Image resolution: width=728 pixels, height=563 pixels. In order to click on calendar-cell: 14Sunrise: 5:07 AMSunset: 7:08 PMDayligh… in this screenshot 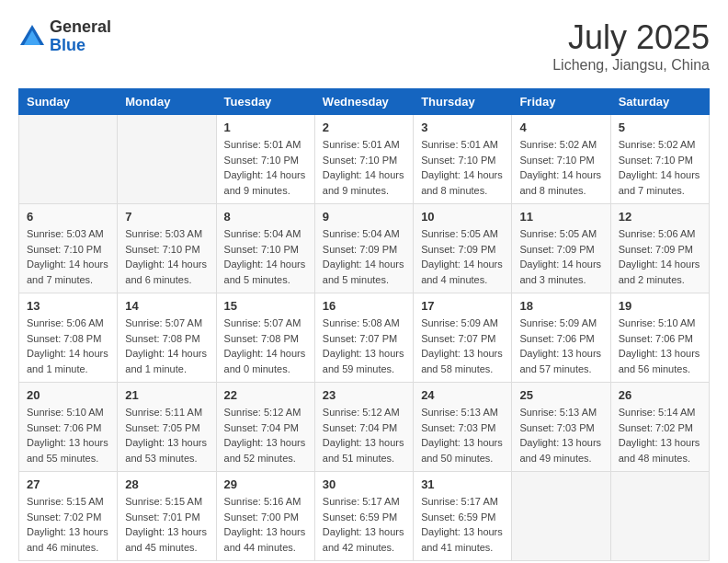, I will do `click(167, 339)`.